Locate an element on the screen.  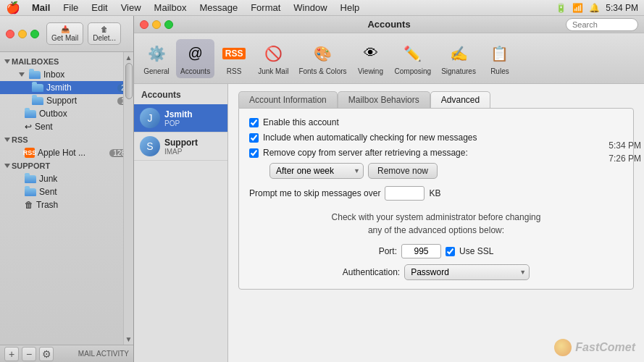
prompt-input is located at coordinates (404, 193).